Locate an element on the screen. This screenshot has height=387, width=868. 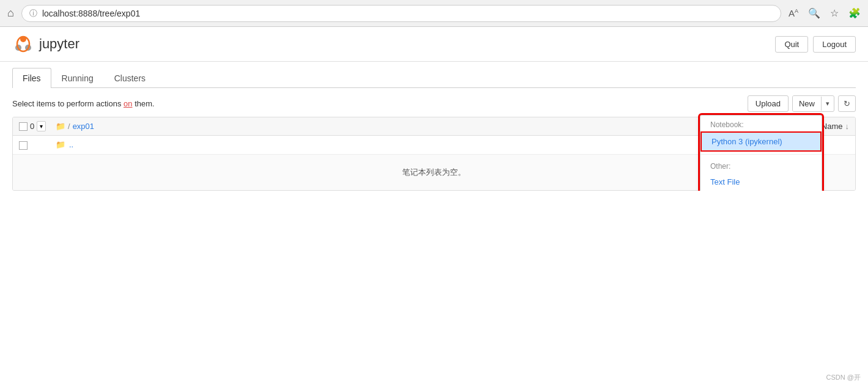
info-icon: ⓘ is located at coordinates (33, 13).